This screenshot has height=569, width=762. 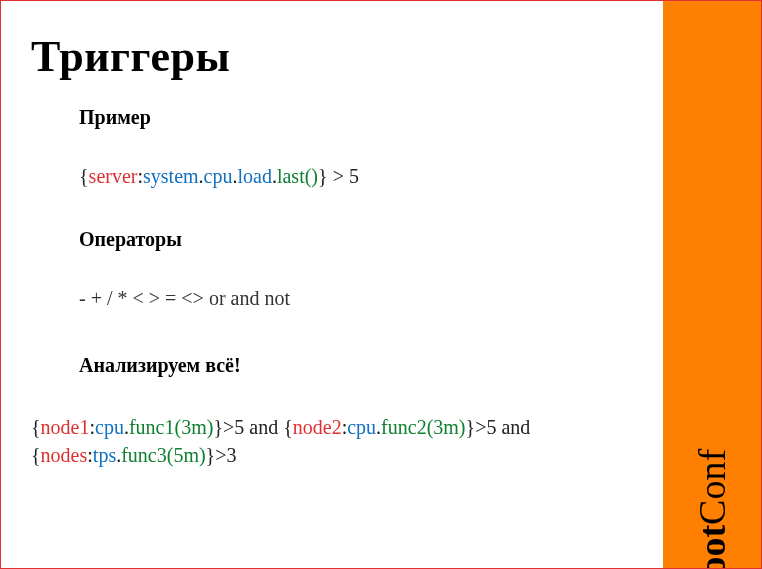 What do you see at coordinates (318, 427) in the screenshot?
I see `token-node2: node2` at bounding box center [318, 427].